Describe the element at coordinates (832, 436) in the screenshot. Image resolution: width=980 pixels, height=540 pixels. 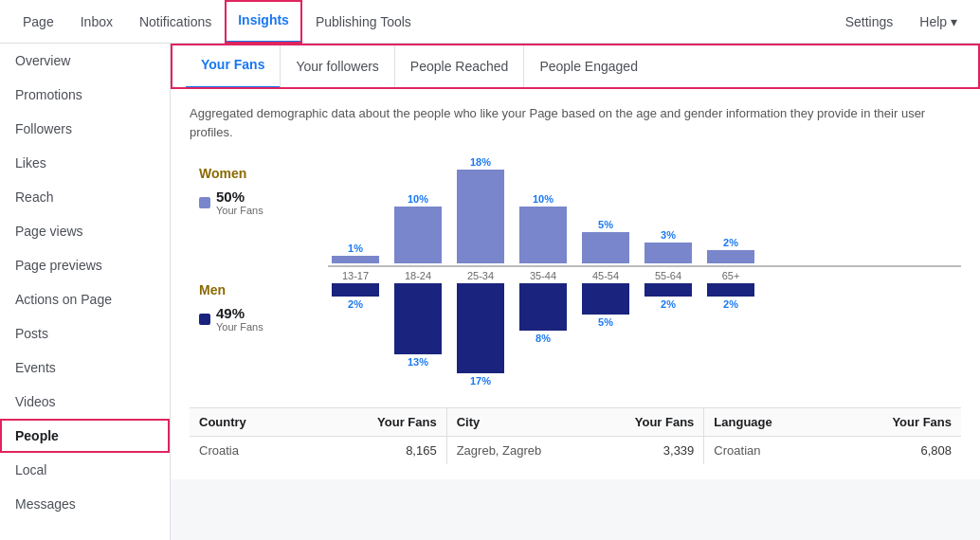
I see `table-group-language: Language Your Fans Croatian 6,808` at that location.